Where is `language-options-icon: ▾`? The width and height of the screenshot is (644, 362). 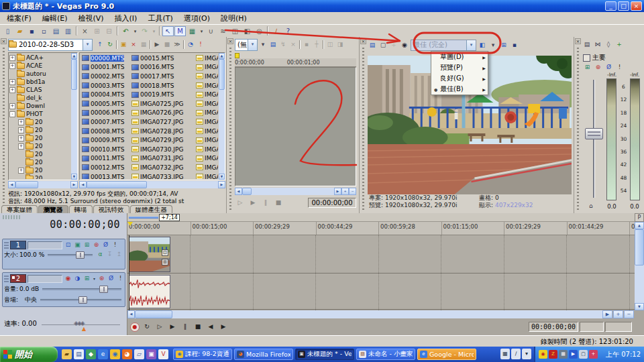 language-options-icon: ▾ is located at coordinates (527, 354).